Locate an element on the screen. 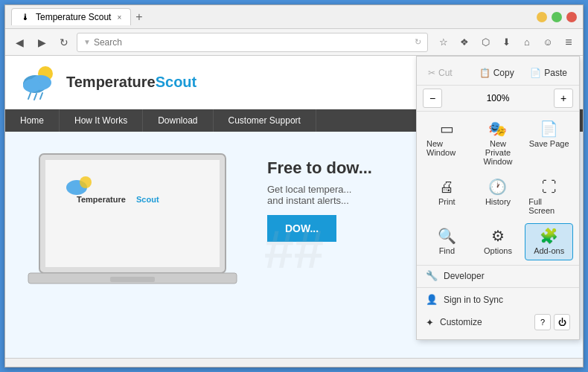 The image size is (588, 372). menu-item-new-window: ▭ New Window is located at coordinates (447, 144).